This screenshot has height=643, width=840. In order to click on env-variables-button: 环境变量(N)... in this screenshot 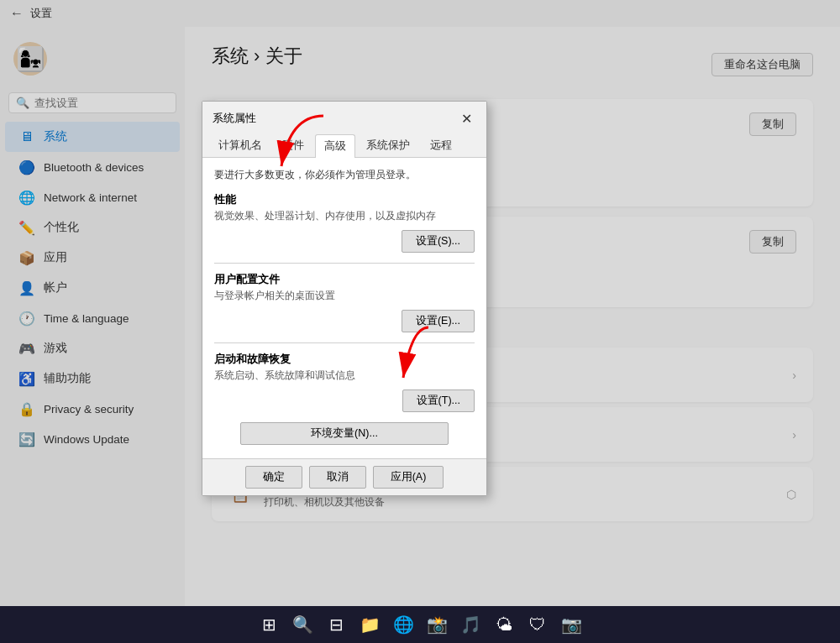, I will do `click(344, 433)`.